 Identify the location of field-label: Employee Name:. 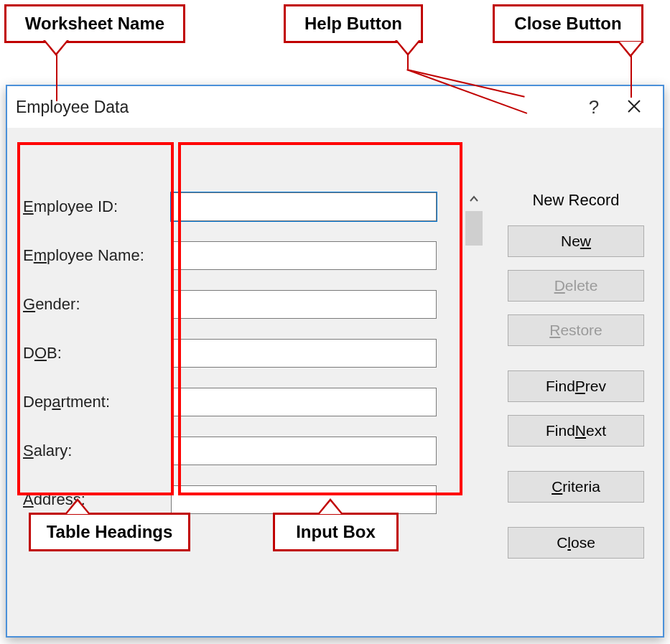
(97, 256).